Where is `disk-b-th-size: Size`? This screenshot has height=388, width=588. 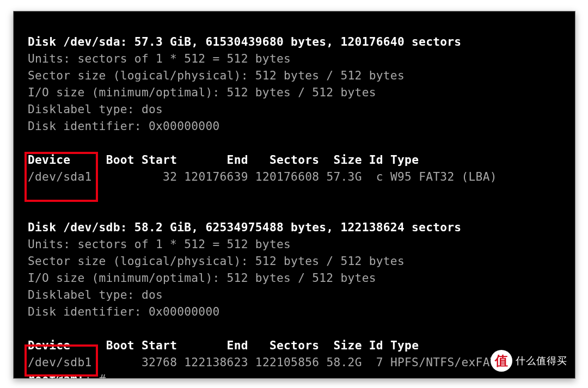
disk-b-th-size: Size is located at coordinates (347, 345).